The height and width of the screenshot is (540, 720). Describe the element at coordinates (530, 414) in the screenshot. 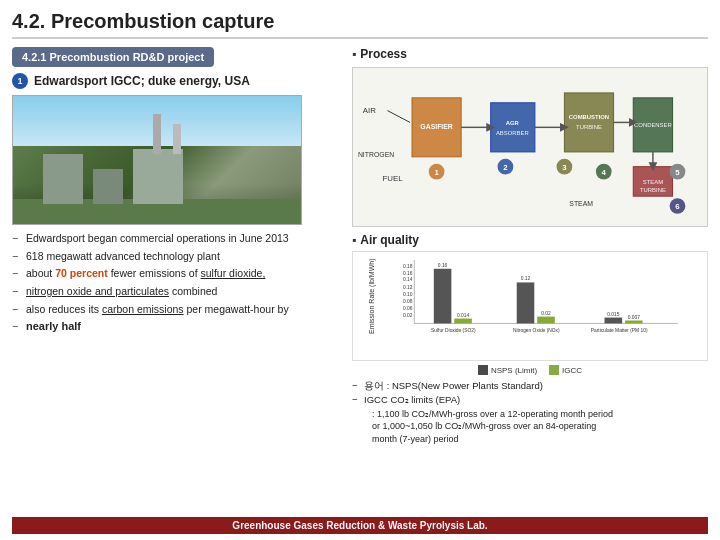

I see `note-indent-1: : 1,100 lb CO₂/MWh-gross over a 12-opera…` at that location.